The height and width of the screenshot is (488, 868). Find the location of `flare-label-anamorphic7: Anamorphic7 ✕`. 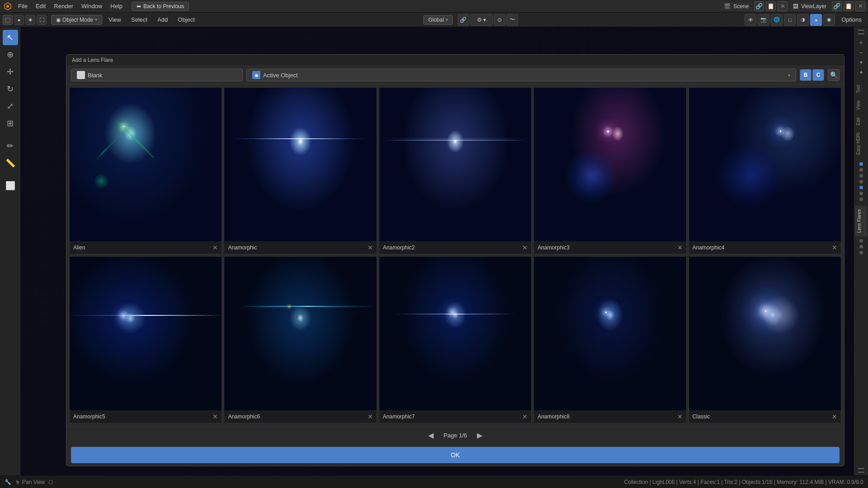

flare-label-anamorphic7: Anamorphic7 ✕ is located at coordinates (455, 417).